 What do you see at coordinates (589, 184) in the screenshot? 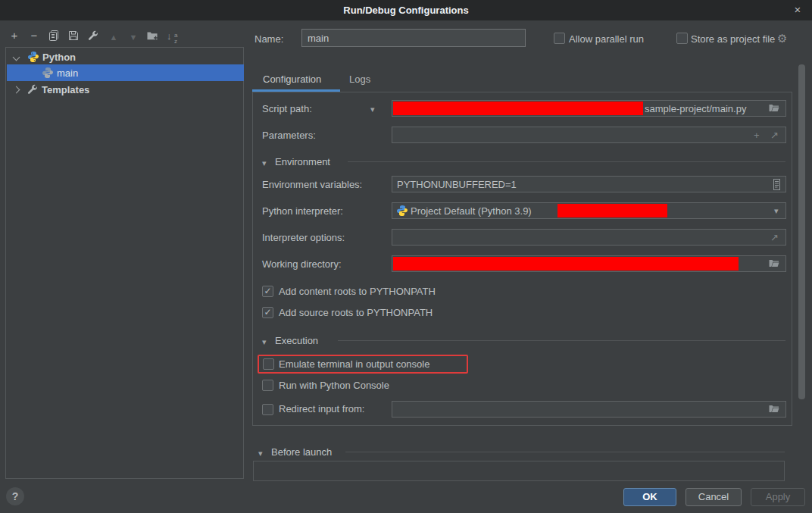
I see `env-variables-field: PYTHONUNBUFFERED=1` at bounding box center [589, 184].